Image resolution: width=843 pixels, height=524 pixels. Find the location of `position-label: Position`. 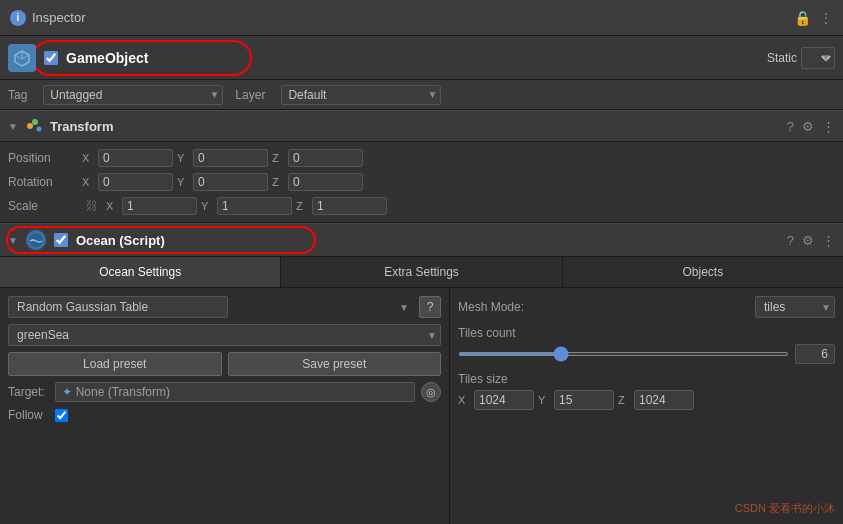

position-label: Position is located at coordinates (43, 158).